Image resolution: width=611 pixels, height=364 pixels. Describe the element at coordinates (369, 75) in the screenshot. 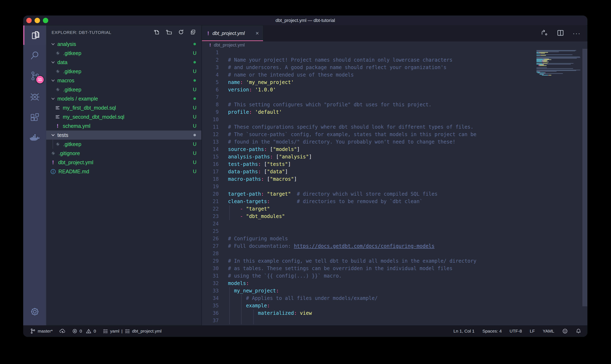

I see `code-line-4: 4# name or the intended use of these mod…` at that location.